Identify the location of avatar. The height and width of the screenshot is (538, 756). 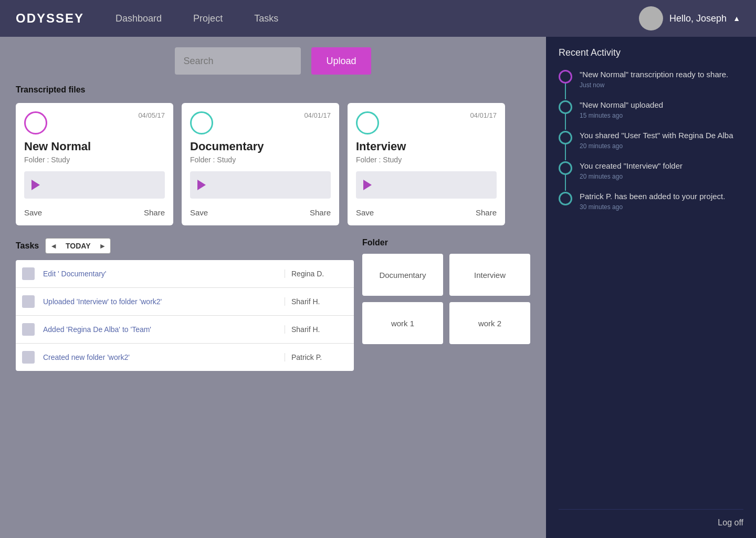
(651, 18).